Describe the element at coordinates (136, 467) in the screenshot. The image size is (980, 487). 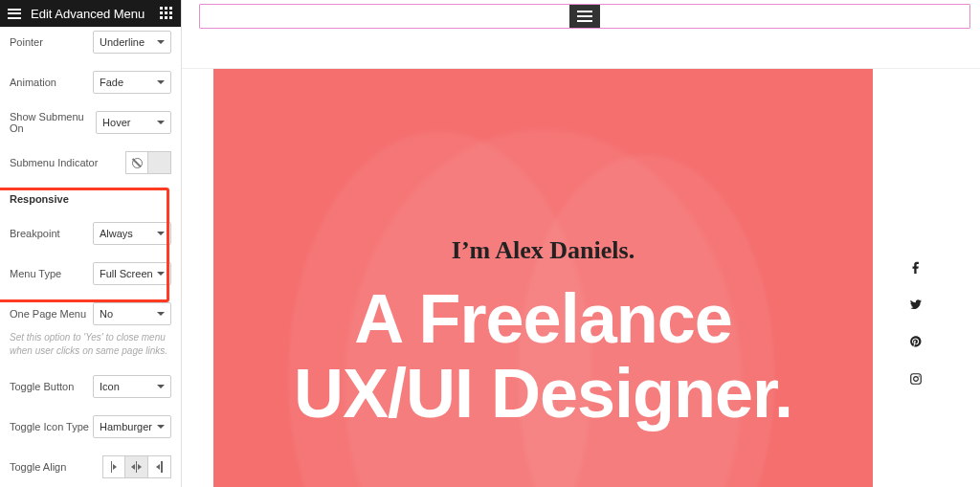
I see `align-center-icon` at that location.